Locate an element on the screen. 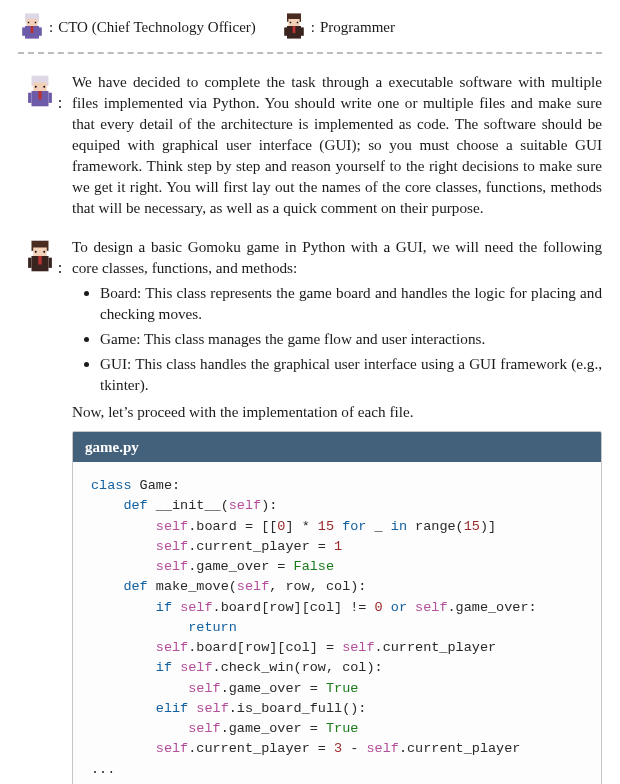  legend-item-programmer: : Programmer is located at coordinates (338, 27).